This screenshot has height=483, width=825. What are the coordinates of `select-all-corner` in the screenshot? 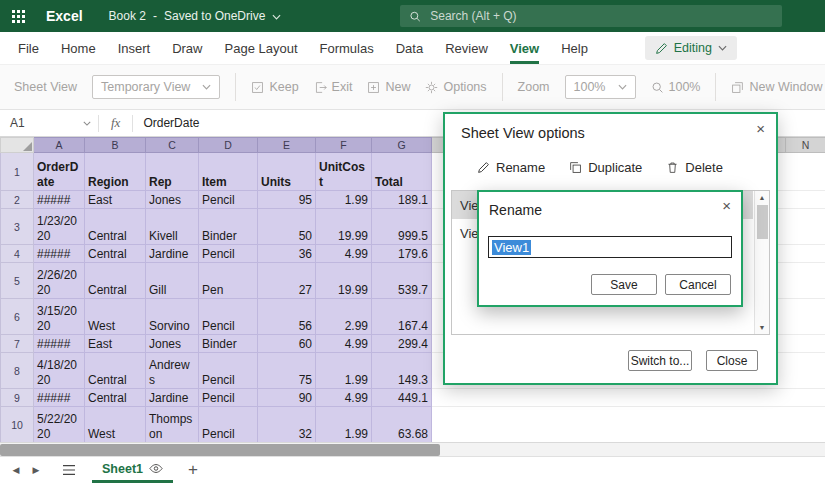 It's located at (18, 146).